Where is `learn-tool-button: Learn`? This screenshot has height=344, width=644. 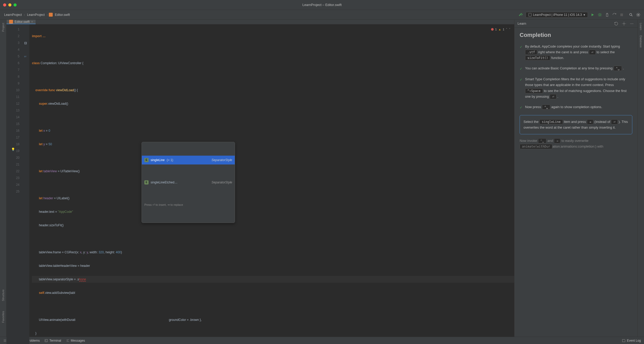 learn-tool-button: Learn is located at coordinates (641, 27).